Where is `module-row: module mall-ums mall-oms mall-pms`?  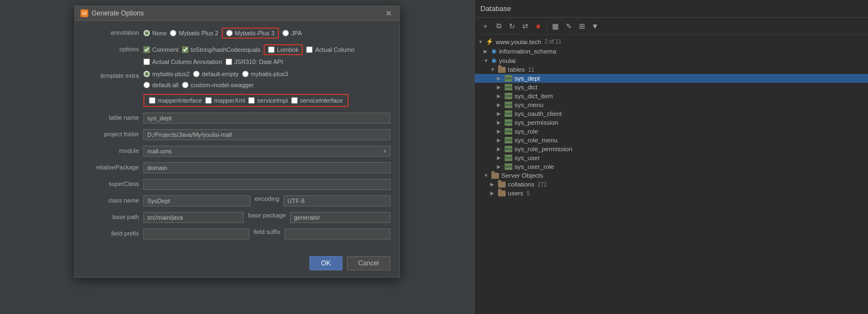
module-row: module mall-ums mall-oms mall-pms is located at coordinates (237, 151).